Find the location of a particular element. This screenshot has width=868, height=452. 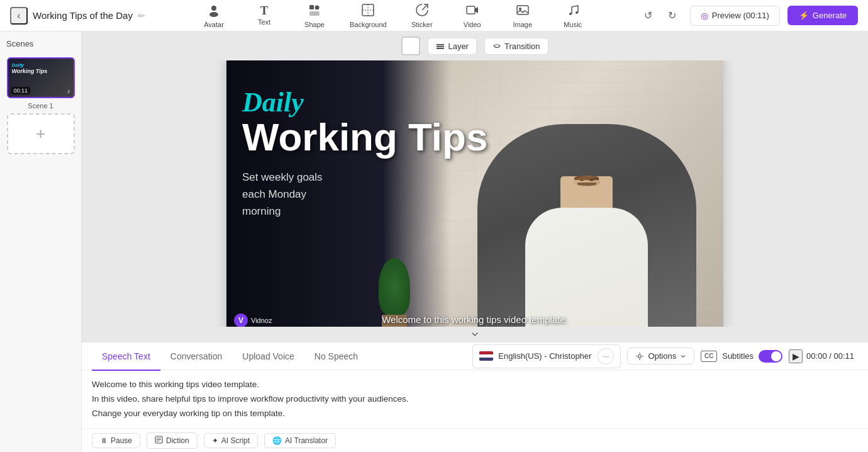

bottom-tabs: Speech Text Conversation Upload Voice No… is located at coordinates (475, 356).